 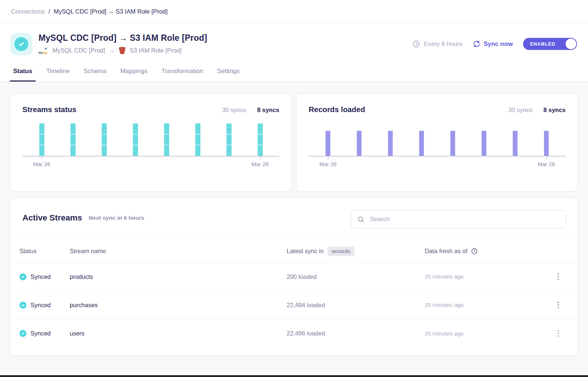 I want to click on tab-status: Status, so click(x=23, y=72).